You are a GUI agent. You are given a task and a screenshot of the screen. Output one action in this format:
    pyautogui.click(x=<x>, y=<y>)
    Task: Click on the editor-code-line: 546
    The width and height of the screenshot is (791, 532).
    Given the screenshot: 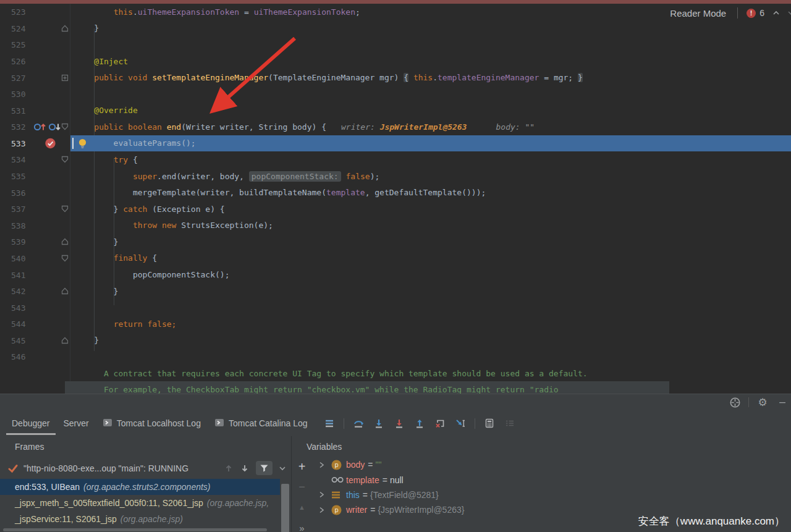 What is the action you would take?
    pyautogui.click(x=396, y=357)
    